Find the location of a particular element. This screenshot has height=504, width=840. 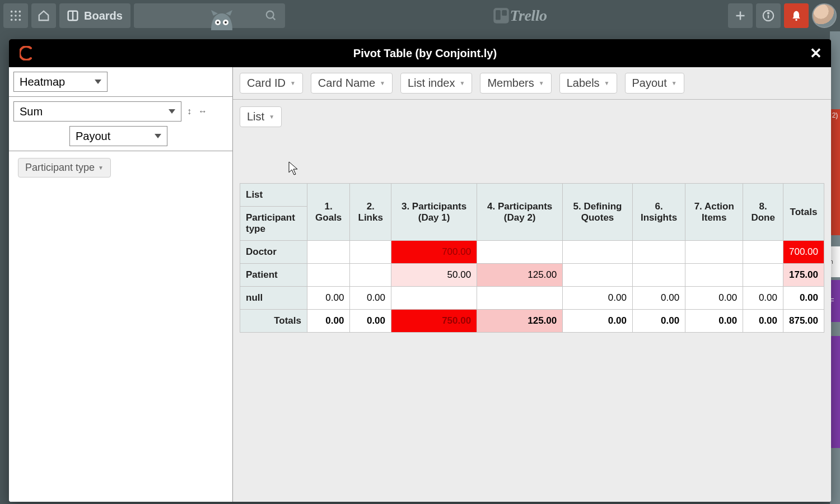

apps-icon is located at coordinates (16, 16).